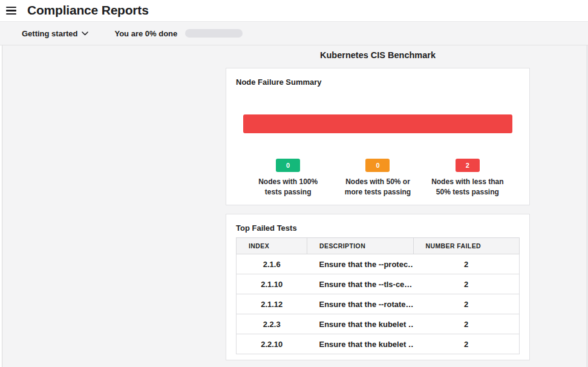  I want to click on cell-index: 2.1.10, so click(272, 285).